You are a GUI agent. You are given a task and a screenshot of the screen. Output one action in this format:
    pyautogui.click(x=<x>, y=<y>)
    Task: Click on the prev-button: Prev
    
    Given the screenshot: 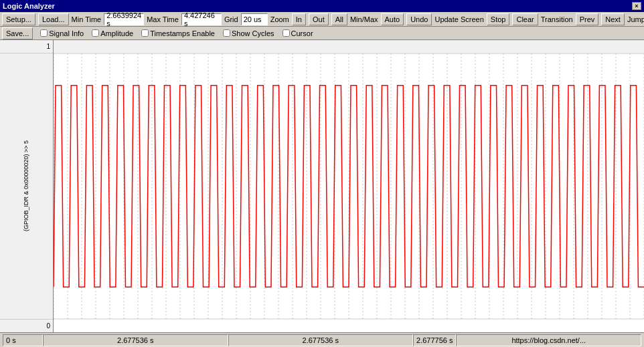 What is the action you would take?
    pyautogui.click(x=588, y=19)
    